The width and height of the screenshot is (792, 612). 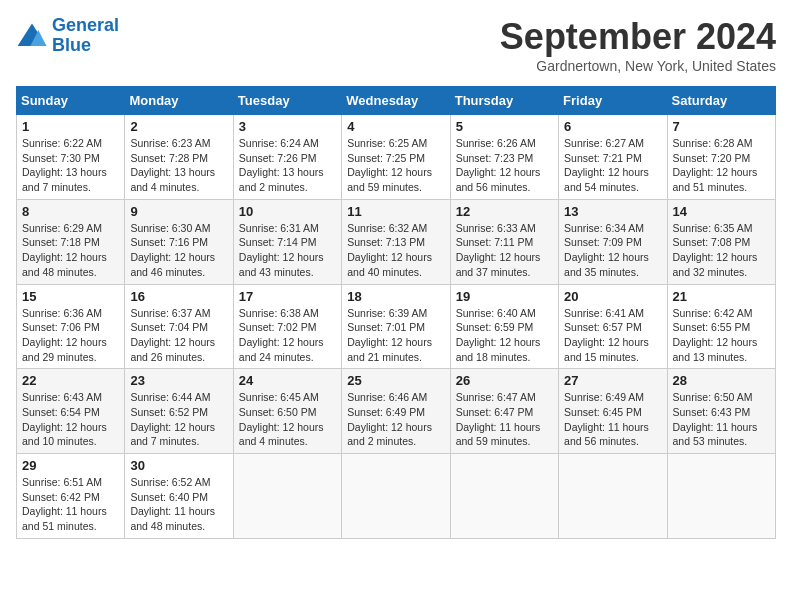 I want to click on day-info: Sunrise: 6:36 AMSunset: 7:06 PMDaylight:…, so click(x=70, y=336).